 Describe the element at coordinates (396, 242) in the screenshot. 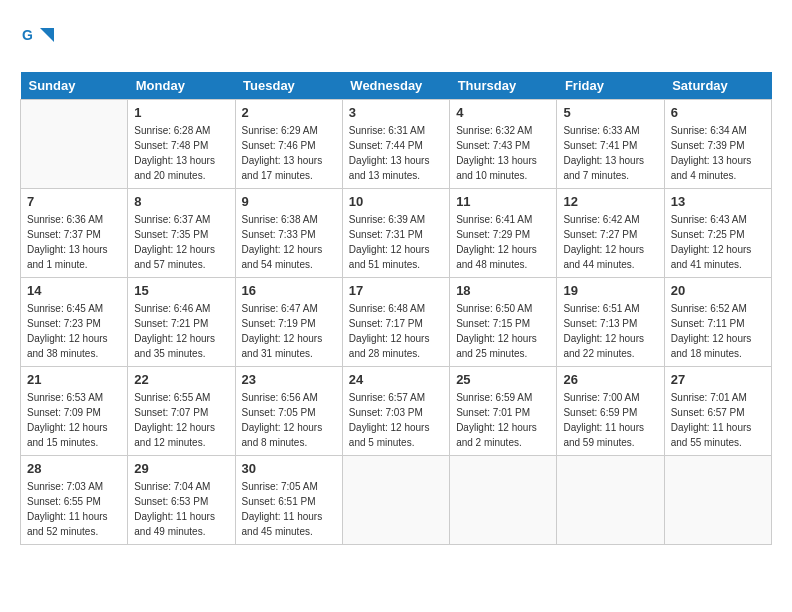

I see `day-info: Sunrise: 6:39 AM Sunset: 7:31 PM Dayligh…` at that location.